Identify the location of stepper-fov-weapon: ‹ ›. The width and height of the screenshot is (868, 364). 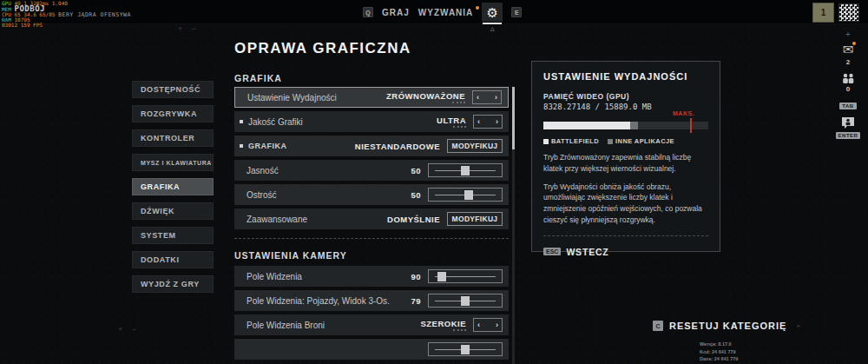
(488, 325).